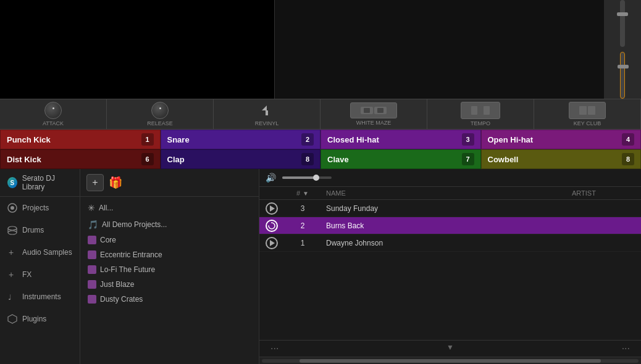 Image resolution: width=641 pixels, height=364 pixels. What do you see at coordinates (604, 193) in the screenshot?
I see `col-header-artist: ARTIST` at bounding box center [604, 193].